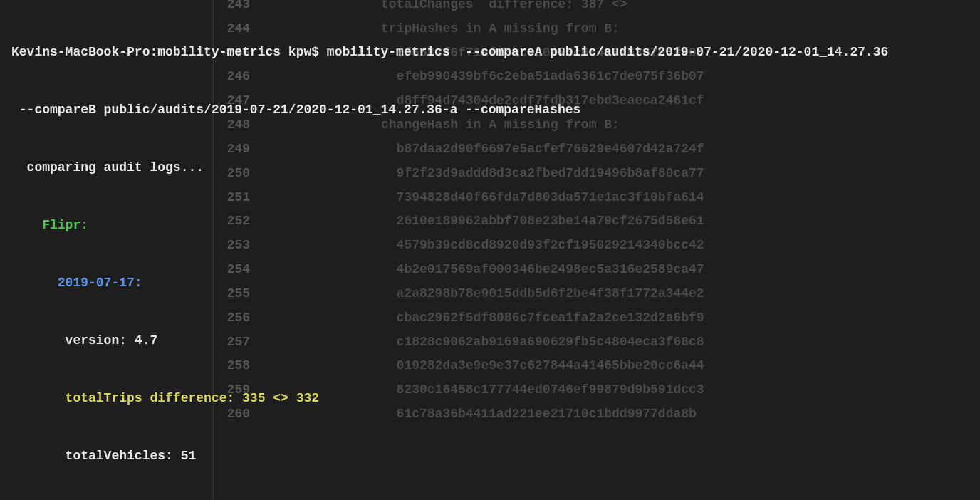 The height and width of the screenshot is (500, 980). What do you see at coordinates (490, 168) in the screenshot?
I see `comparing-line: comparing audit logs...` at bounding box center [490, 168].